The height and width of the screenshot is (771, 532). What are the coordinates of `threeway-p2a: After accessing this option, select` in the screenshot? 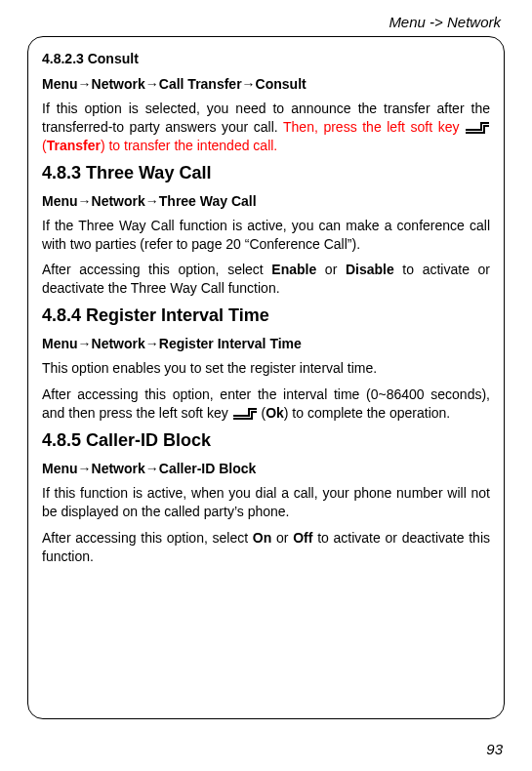 It's located at (156, 269).